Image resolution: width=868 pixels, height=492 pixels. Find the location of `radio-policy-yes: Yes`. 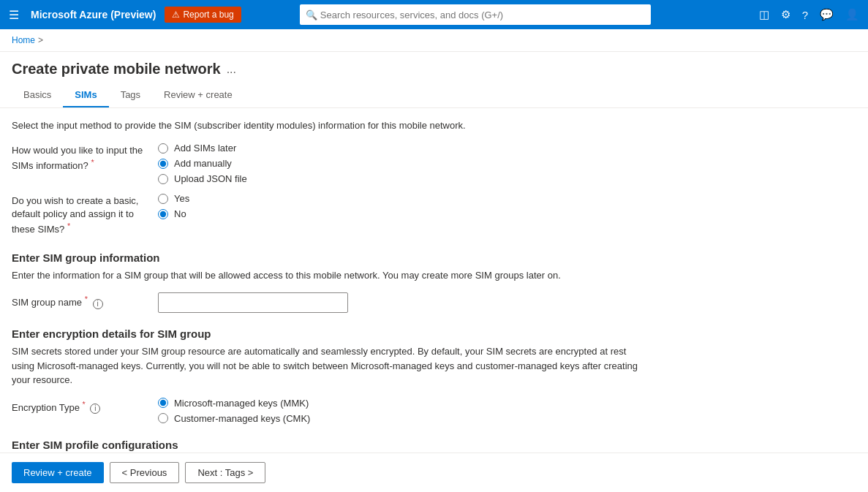

radio-policy-yes: Yes is located at coordinates (174, 199).